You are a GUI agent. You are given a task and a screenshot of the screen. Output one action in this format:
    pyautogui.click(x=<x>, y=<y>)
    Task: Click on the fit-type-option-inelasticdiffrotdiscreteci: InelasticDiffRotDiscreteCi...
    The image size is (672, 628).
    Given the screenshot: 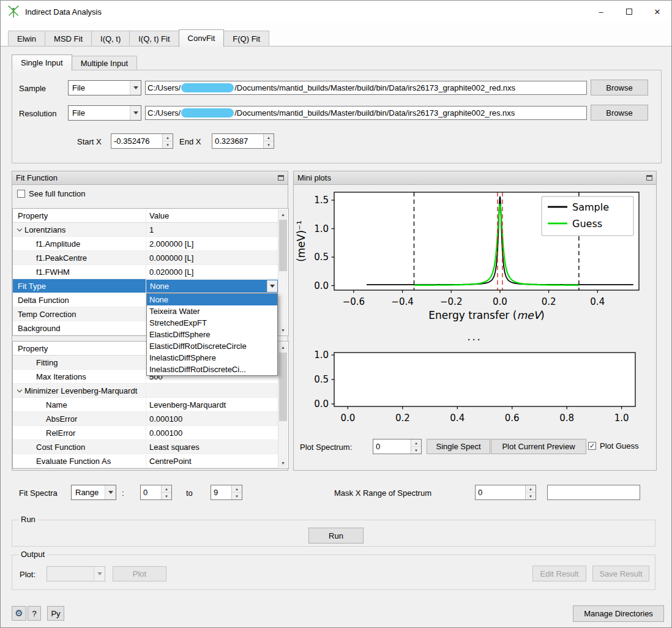 What is the action you would take?
    pyautogui.click(x=212, y=370)
    